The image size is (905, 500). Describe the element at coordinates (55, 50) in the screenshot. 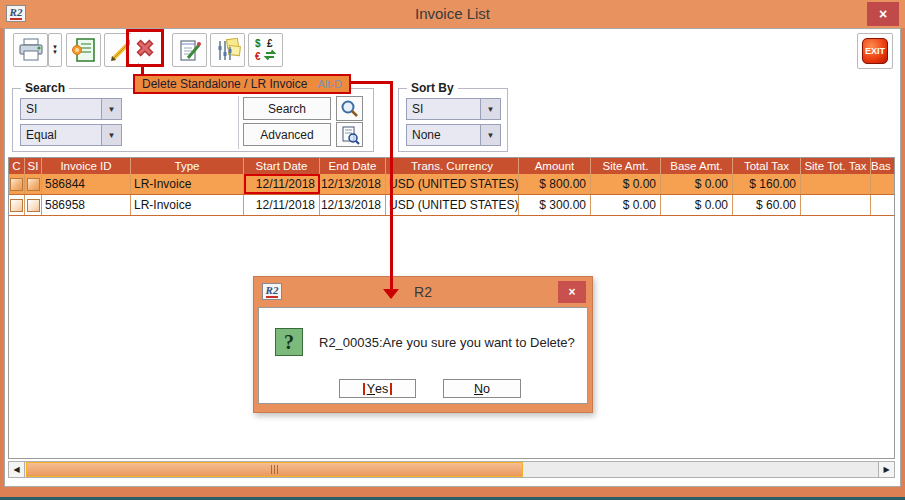

I see `print-dropdown-button: ▼ ▼` at that location.